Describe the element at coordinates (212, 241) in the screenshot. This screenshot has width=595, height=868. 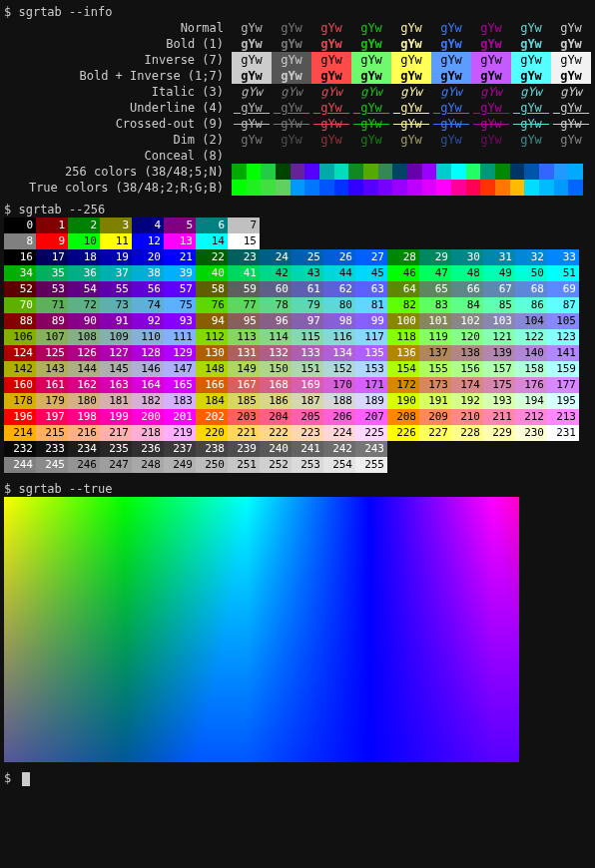
I see `color-cell: 14` at that location.